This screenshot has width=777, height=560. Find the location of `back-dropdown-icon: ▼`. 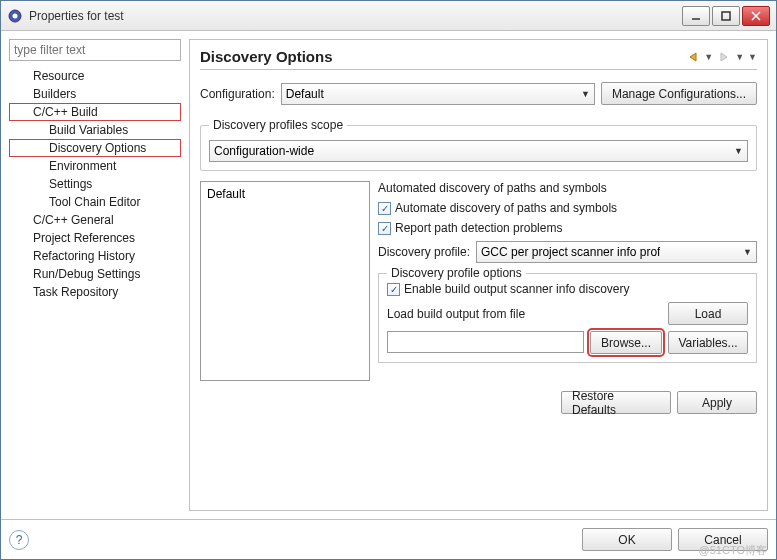

back-dropdown-icon: ▼ is located at coordinates (708, 57).